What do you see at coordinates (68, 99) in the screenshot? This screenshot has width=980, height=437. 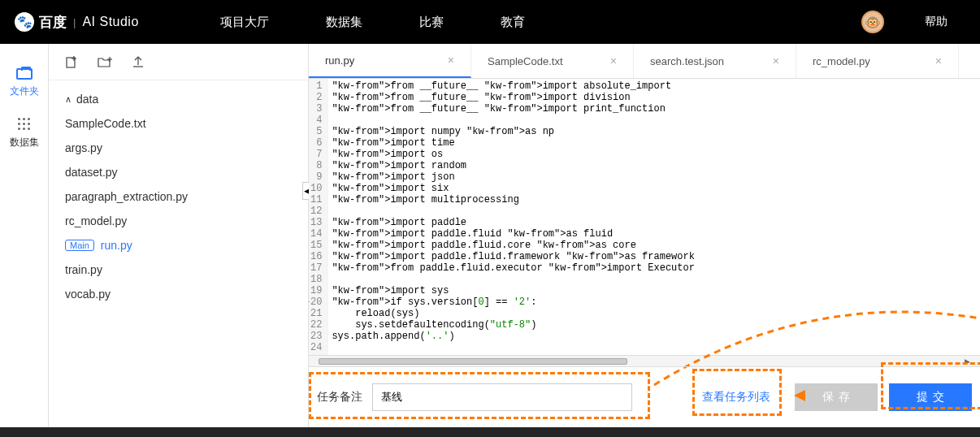 I see `chevron-right-icon: ∧` at bounding box center [68, 99].